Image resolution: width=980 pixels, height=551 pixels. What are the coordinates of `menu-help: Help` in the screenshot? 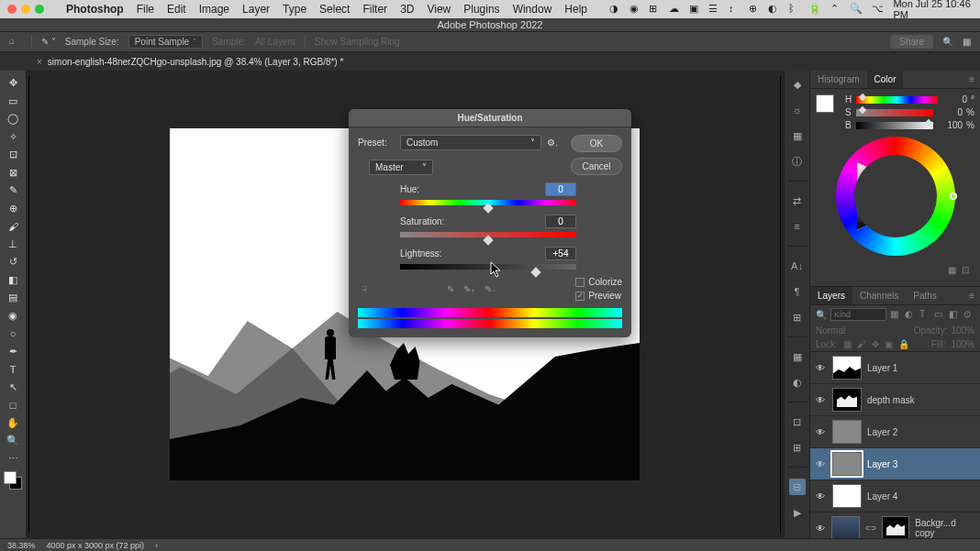 It's located at (576, 9).